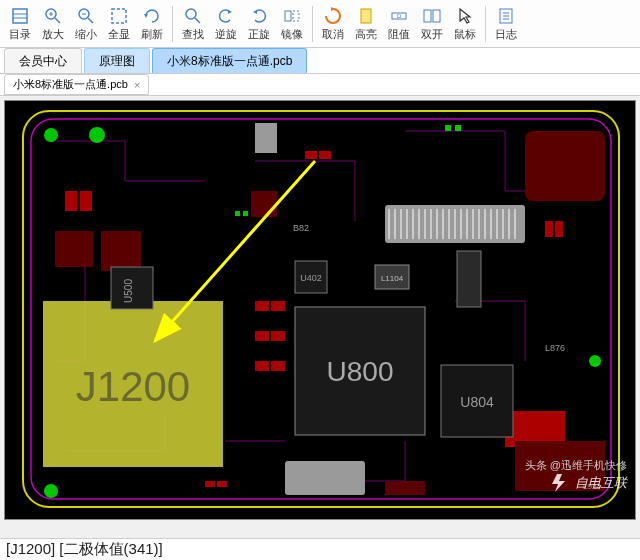 Image resolution: width=640 pixels, height=560 pixels. Describe the element at coordinates (20, 16) in the screenshot. I see `toc-icon` at that location.